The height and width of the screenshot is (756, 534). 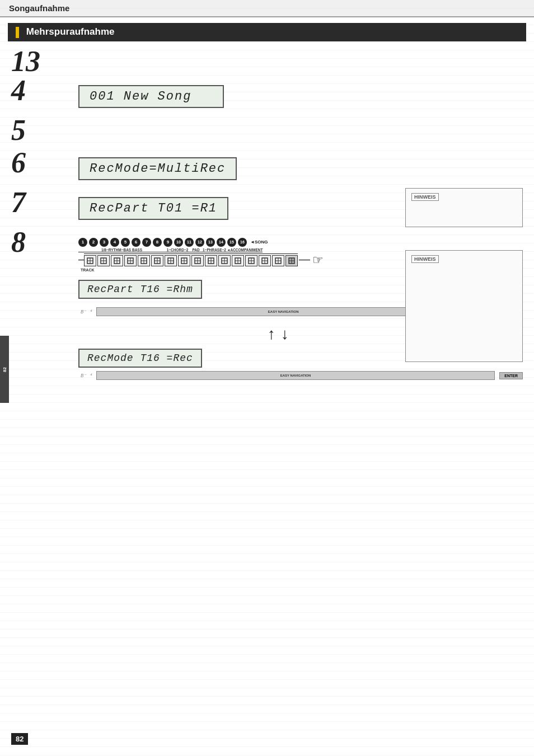 I want to click on arrow-up-icon: ↑, so click(x=271, y=334).